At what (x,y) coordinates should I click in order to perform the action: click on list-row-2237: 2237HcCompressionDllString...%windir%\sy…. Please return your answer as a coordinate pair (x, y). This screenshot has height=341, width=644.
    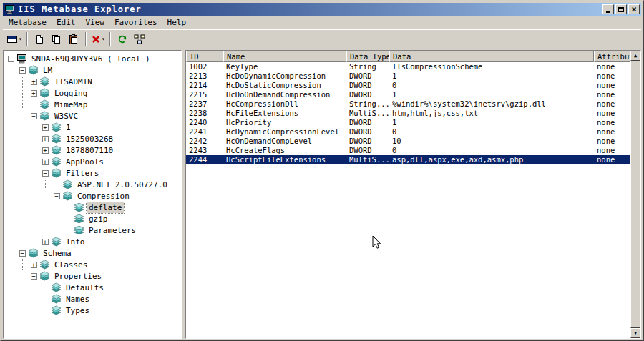
    Looking at the image, I should click on (408, 104).